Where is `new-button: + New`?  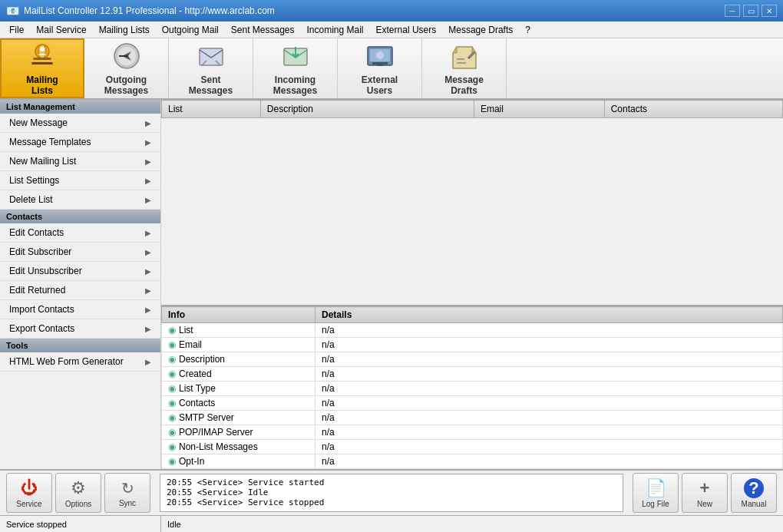 new-button: + New is located at coordinates (705, 493).